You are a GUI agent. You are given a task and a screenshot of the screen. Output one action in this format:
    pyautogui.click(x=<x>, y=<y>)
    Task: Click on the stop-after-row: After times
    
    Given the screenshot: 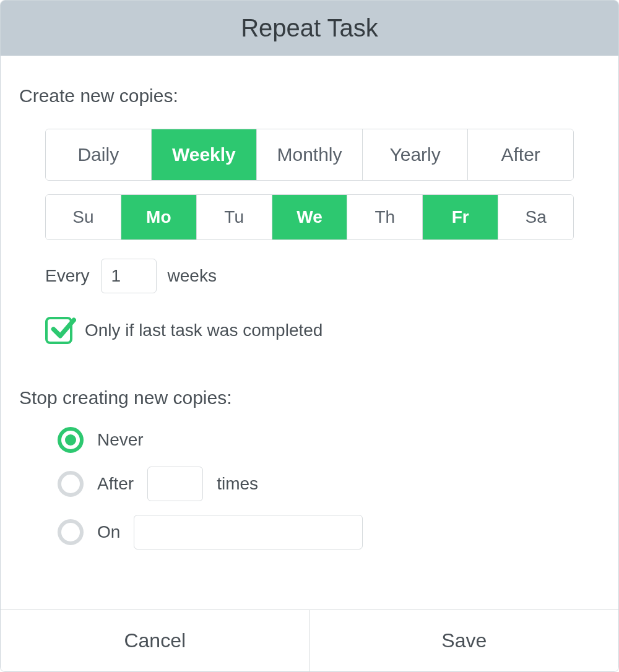 What is the action you would take?
    pyautogui.click(x=329, y=484)
    